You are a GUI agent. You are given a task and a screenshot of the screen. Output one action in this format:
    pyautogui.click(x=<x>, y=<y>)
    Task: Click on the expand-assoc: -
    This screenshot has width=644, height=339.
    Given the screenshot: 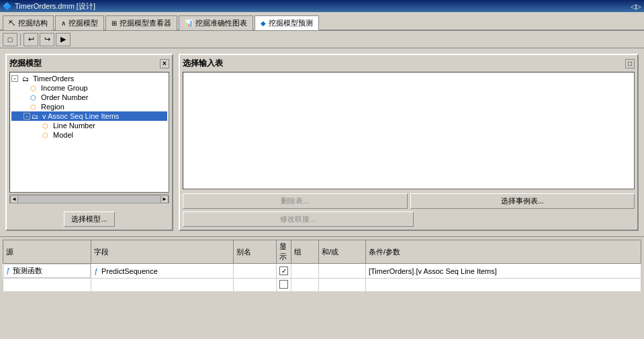 What is the action you would take?
    pyautogui.click(x=27, y=116)
    